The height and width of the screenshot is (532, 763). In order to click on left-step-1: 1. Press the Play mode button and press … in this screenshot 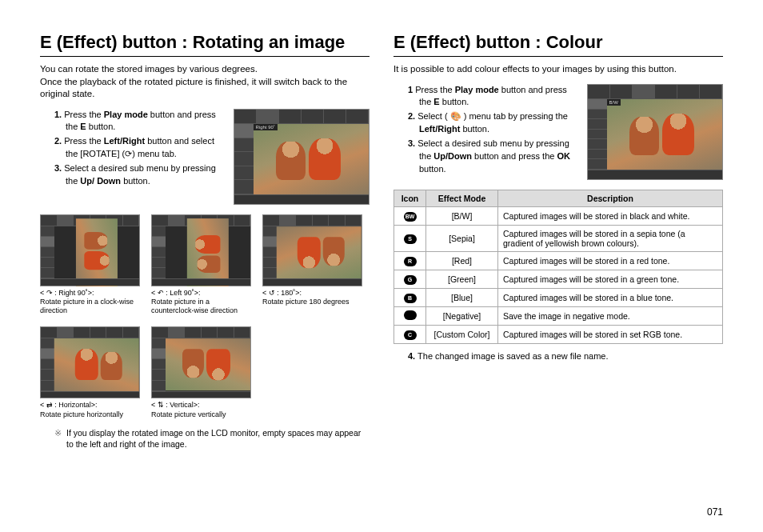, I will do `click(140, 122)`.